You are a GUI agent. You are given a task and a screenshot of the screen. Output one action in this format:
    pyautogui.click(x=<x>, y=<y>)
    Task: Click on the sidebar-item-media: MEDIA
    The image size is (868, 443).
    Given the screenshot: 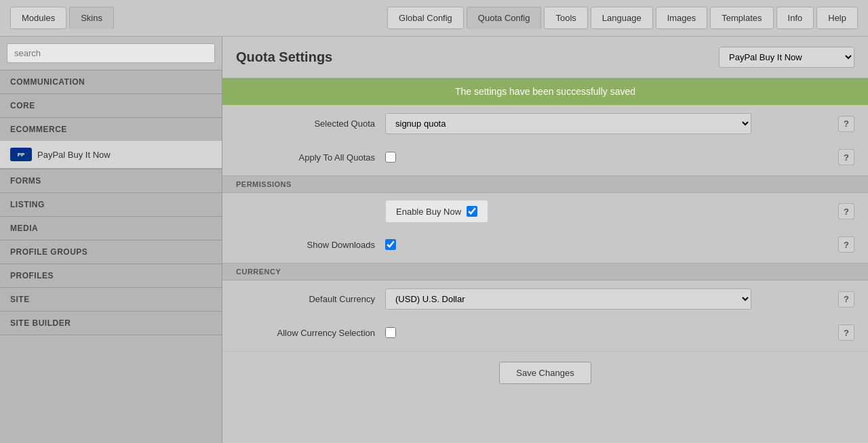 What is the action you would take?
    pyautogui.click(x=111, y=228)
    